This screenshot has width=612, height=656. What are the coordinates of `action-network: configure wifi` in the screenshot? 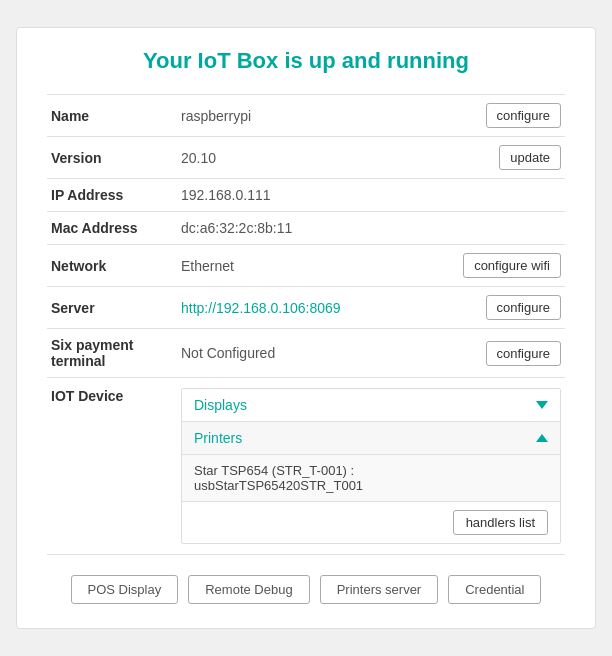 It's located at (490, 266).